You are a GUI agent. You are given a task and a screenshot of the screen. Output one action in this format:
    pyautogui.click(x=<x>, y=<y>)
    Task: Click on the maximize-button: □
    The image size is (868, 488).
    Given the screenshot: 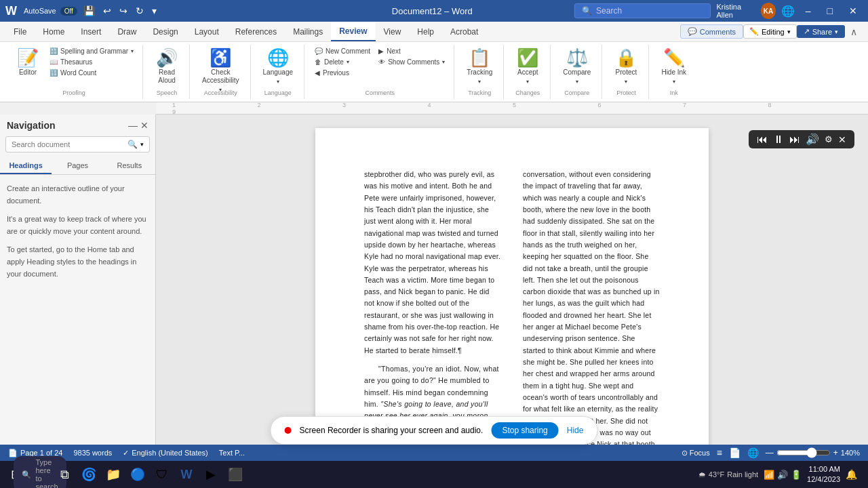 What is the action you would take?
    pyautogui.click(x=830, y=11)
    